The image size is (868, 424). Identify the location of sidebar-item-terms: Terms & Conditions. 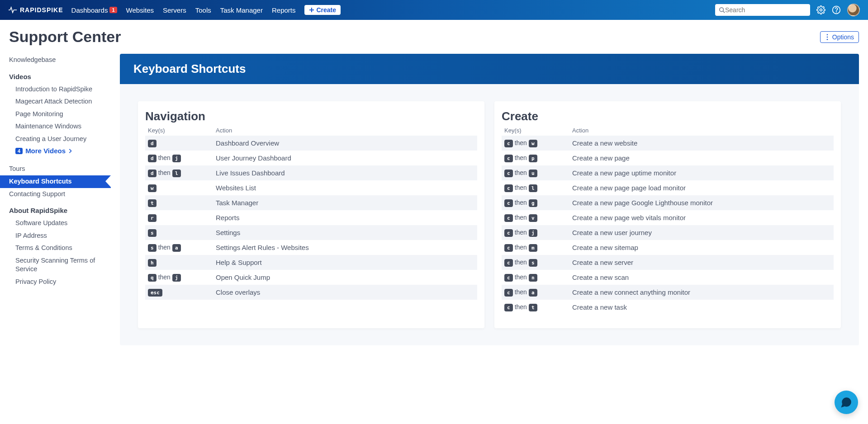
(60, 248).